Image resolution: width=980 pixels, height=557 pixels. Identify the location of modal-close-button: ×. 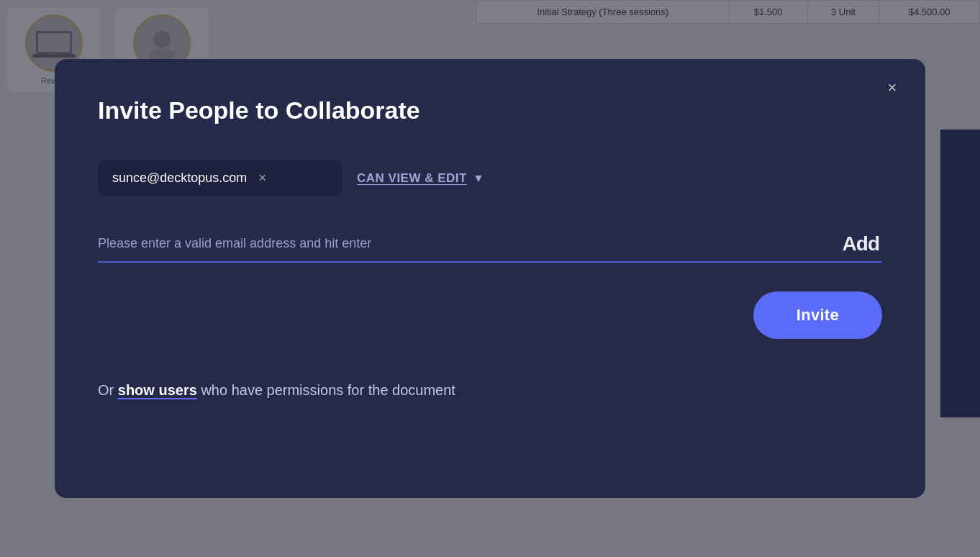
(892, 88).